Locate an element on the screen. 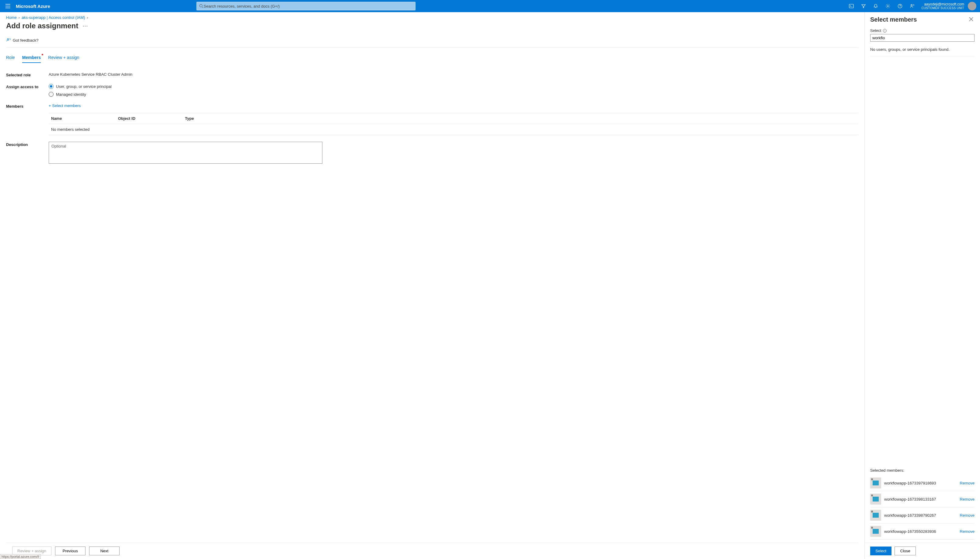 This screenshot has height=559, width=980. selected-member-name: workflowapp-1673398790267 is located at coordinates (921, 515).